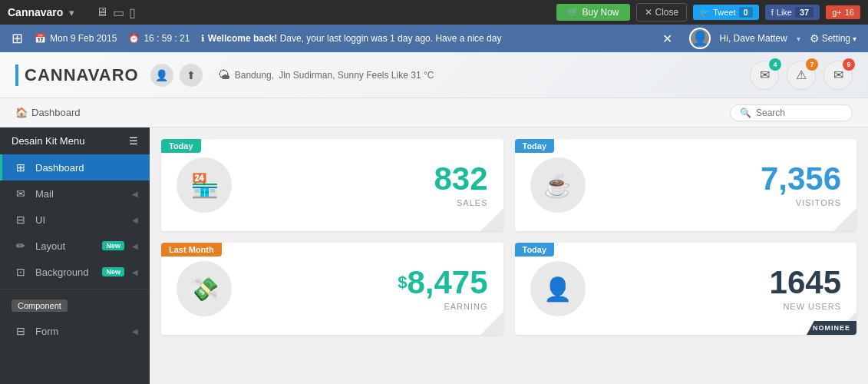  What do you see at coordinates (460, 185) in the screenshot?
I see `sales-data: 832 SALES` at bounding box center [460, 185].